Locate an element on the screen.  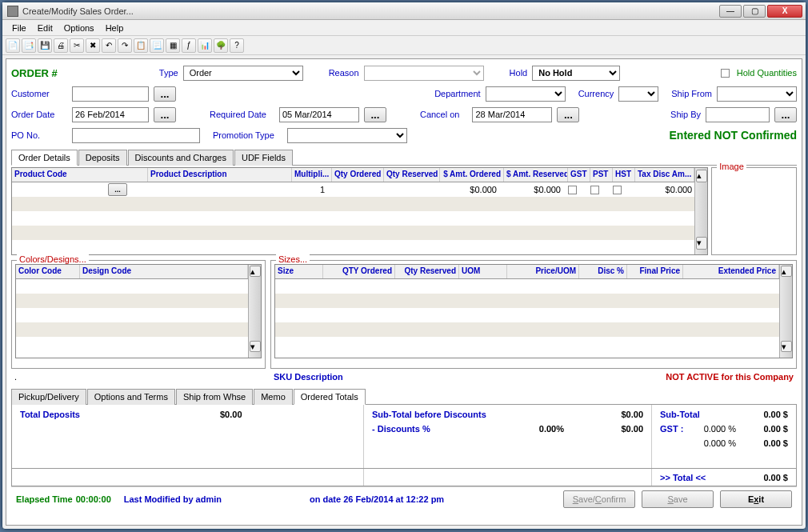
tab-order-details: Order Details is located at coordinates (45, 158).